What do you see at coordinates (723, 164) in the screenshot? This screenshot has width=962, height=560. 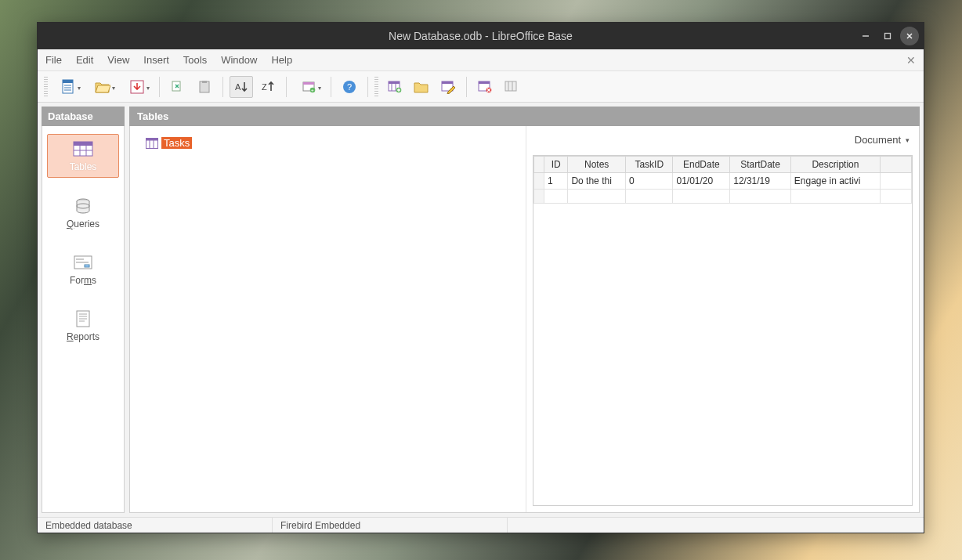 I see `table-header-row: ID Notes TaskID EndDate StartDate Descri…` at bounding box center [723, 164].